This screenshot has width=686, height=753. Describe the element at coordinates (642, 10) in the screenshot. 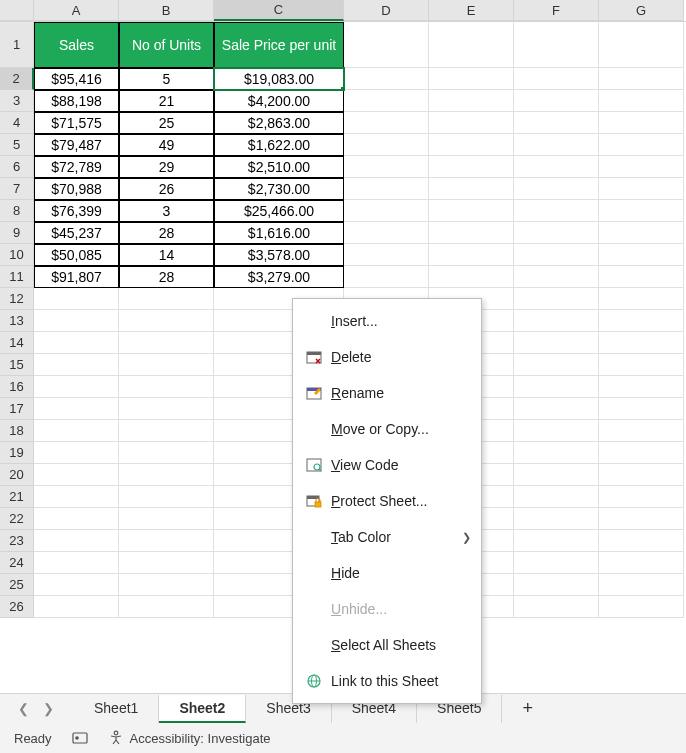

I see `col-header-g: G` at that location.